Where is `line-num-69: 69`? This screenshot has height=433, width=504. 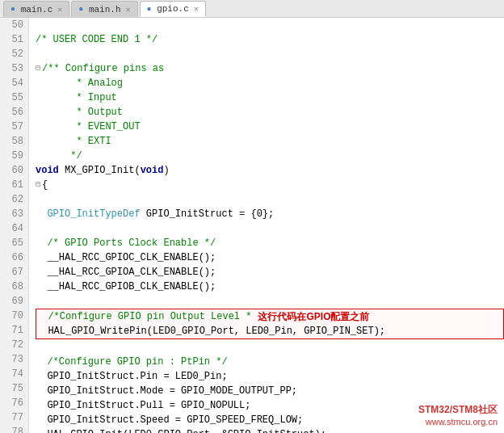 line-num-69: 69 is located at coordinates (15, 301).